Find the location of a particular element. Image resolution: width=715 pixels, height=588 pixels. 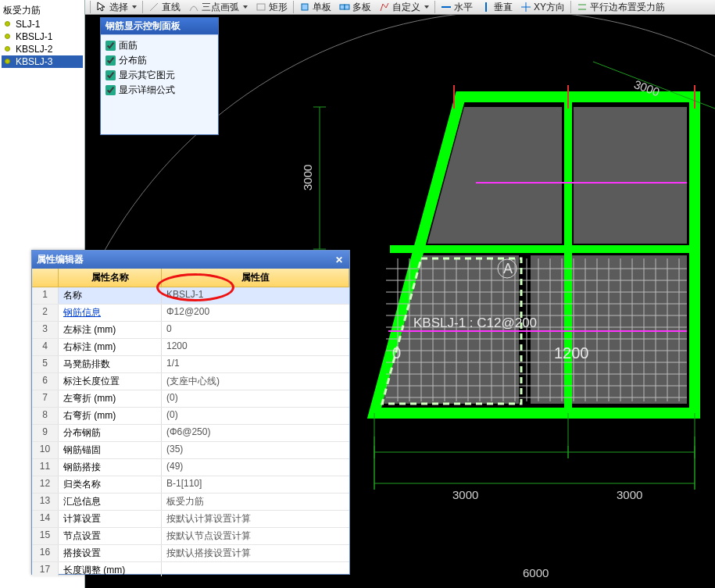

close-button: ✕ is located at coordinates (339, 260).